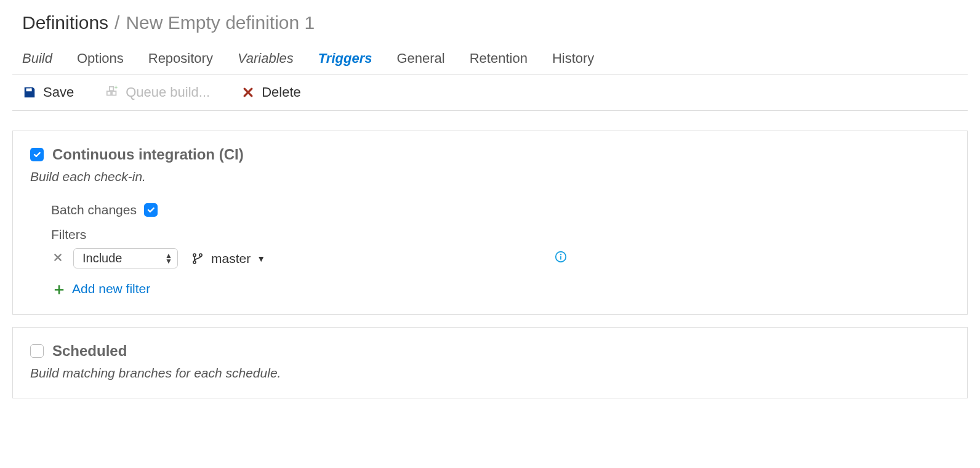 Image resolution: width=980 pixels, height=468 pixels. Describe the element at coordinates (495, 23) in the screenshot. I see `breadcrumb: Definitions / New Empty definition 1` at that location.